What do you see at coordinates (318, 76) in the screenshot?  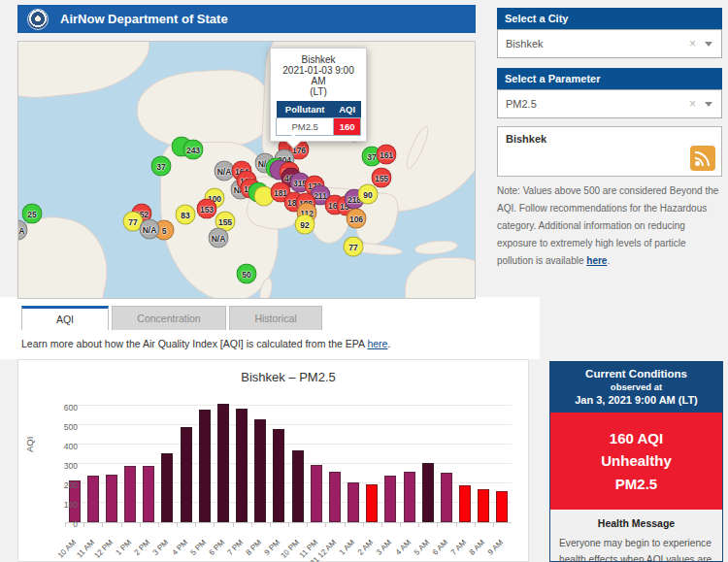 I see `popup-datetime: 2021-01-03 9:00 AM` at bounding box center [318, 76].